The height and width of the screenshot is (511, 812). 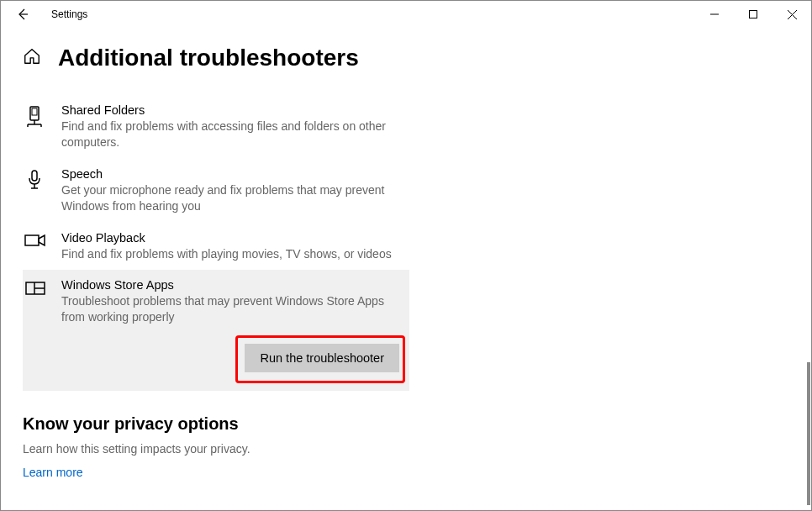 I want to click on microphone-icon, so click(x=36, y=191).